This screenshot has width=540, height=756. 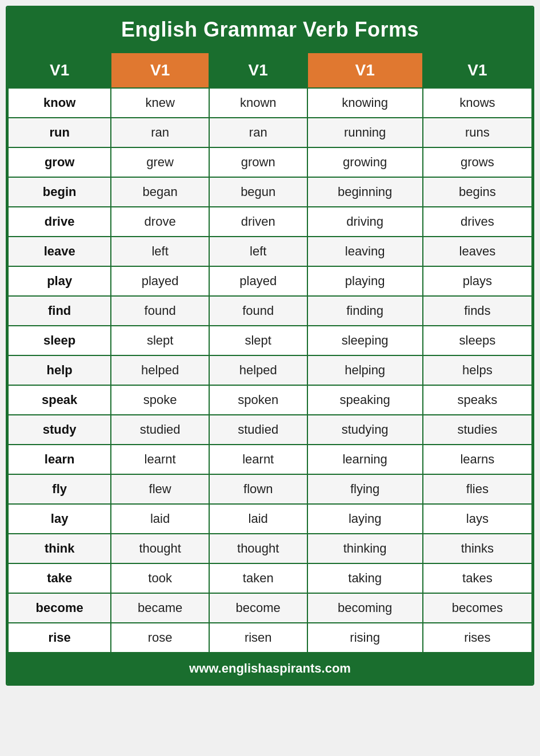 What do you see at coordinates (270, 400) in the screenshot?
I see `table-row: speakspokespokenspeakingspeaks` at bounding box center [270, 400].